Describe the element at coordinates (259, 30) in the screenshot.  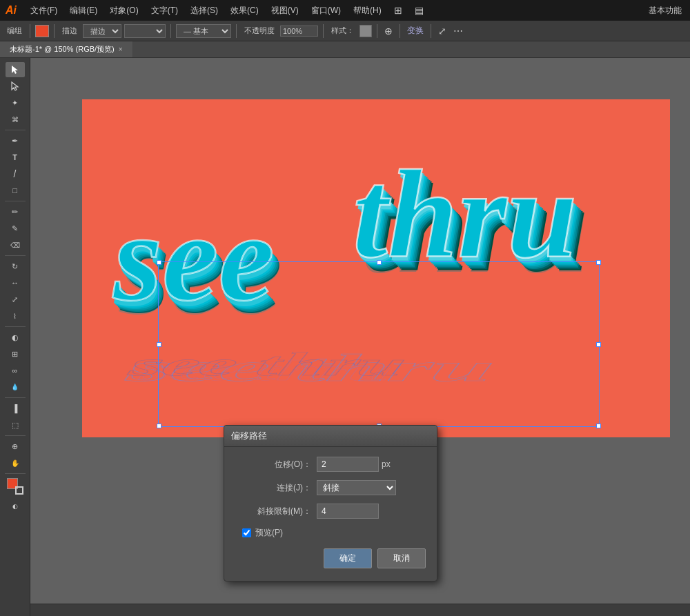
I see `opacity-label: 不透明度` at that location.